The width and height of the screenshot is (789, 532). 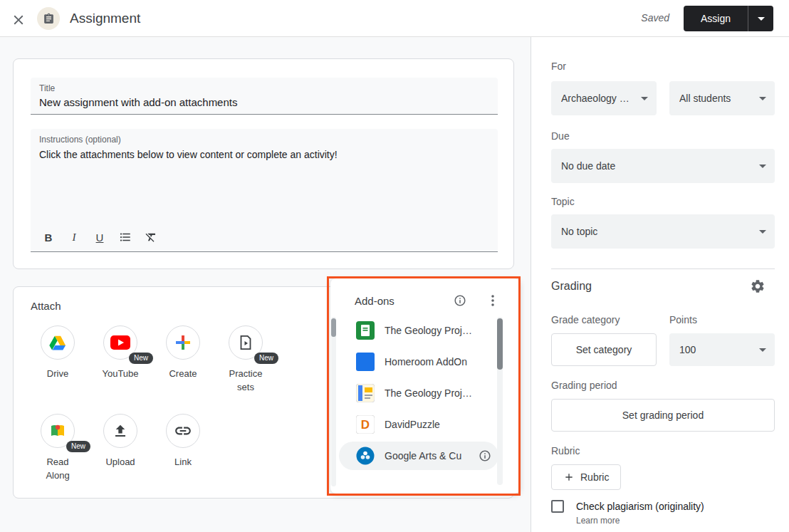 What do you see at coordinates (19, 20) in the screenshot?
I see `close-button` at bounding box center [19, 20].